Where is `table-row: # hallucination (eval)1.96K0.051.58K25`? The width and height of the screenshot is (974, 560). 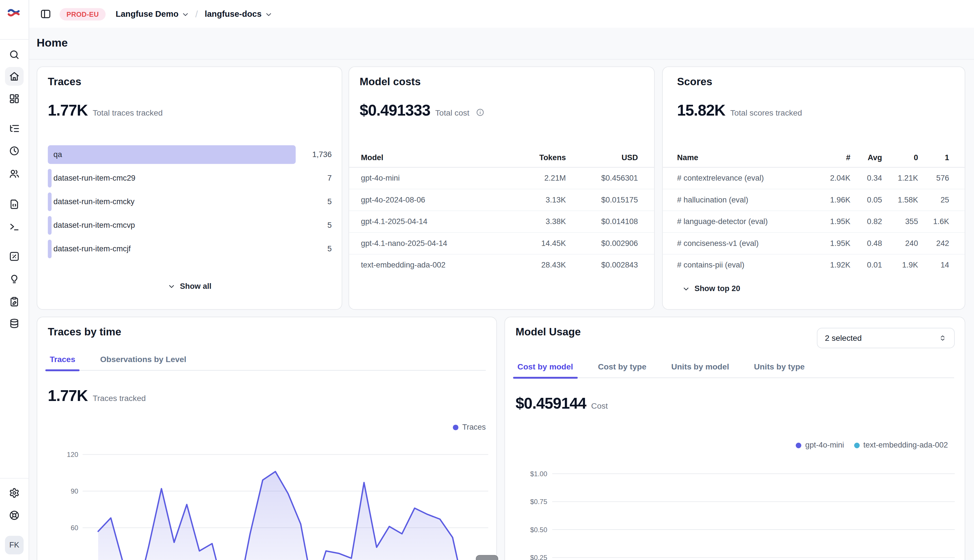 table-row: # hallucination (eval)1.96K0.051.58K25 is located at coordinates (814, 200).